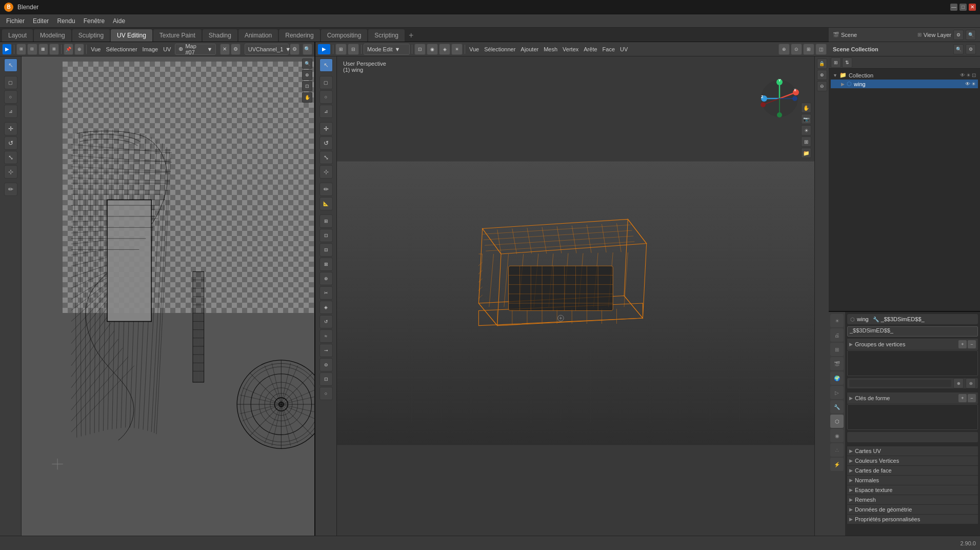 The height and width of the screenshot is (550, 980). I want to click on vp-extrude-tool: ⊡, so click(326, 235).